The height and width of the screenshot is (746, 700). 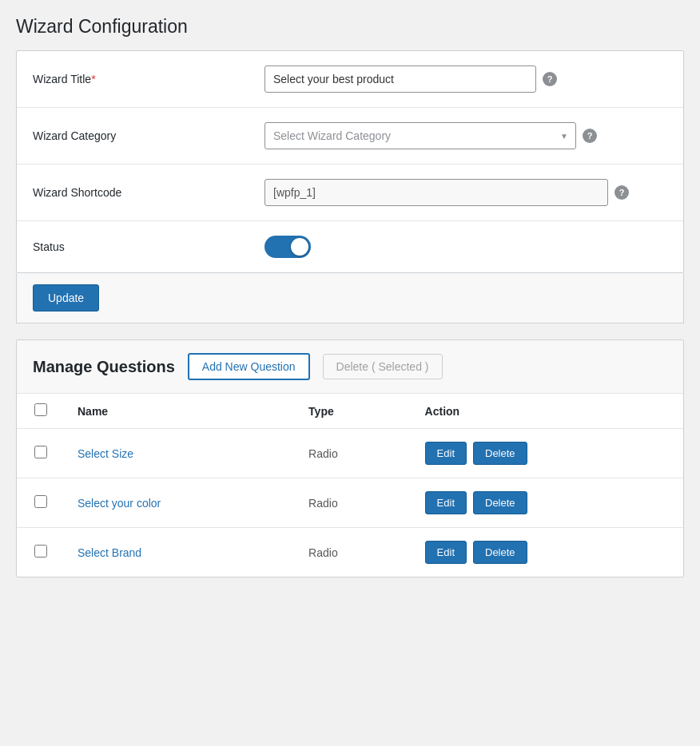 I want to click on wizard-title-row: Wizard Title* ?, so click(x=350, y=80).